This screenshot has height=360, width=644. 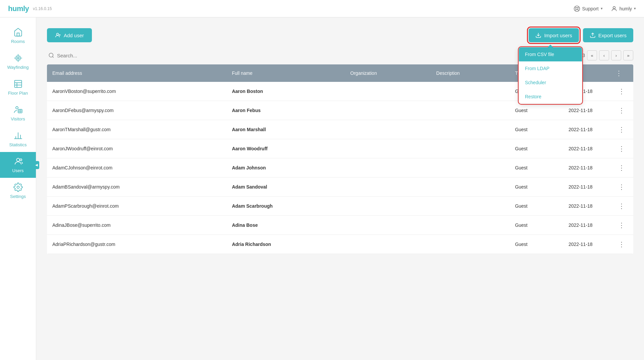 I want to click on sidebar-label-statistics: Statistics, so click(x=18, y=145).